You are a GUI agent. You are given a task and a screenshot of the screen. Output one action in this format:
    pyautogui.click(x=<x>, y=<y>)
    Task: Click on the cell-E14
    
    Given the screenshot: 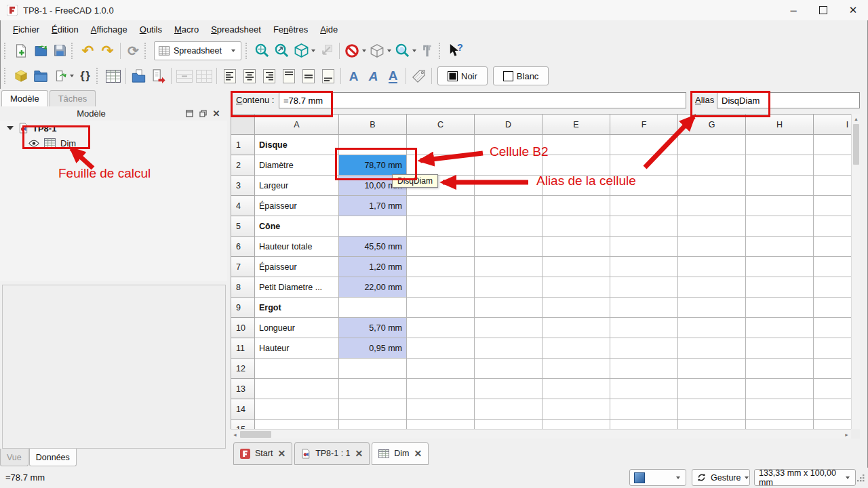 What is the action you would take?
    pyautogui.click(x=576, y=409)
    